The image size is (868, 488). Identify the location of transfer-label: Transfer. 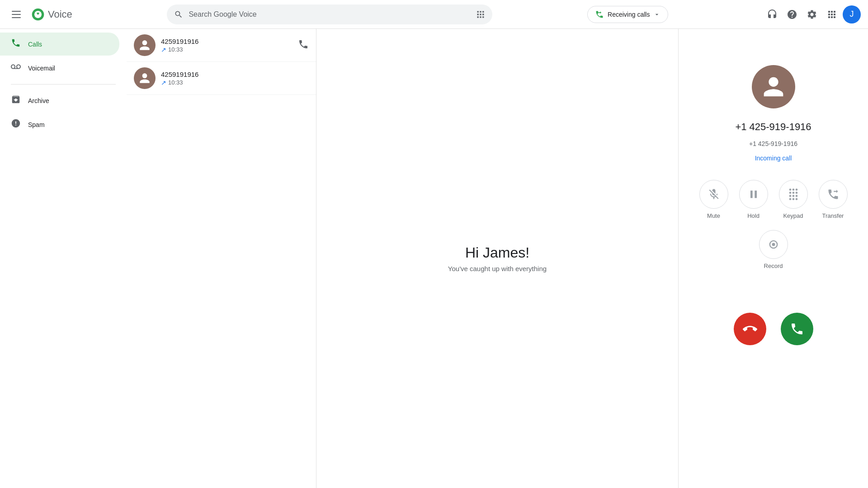
(833, 216).